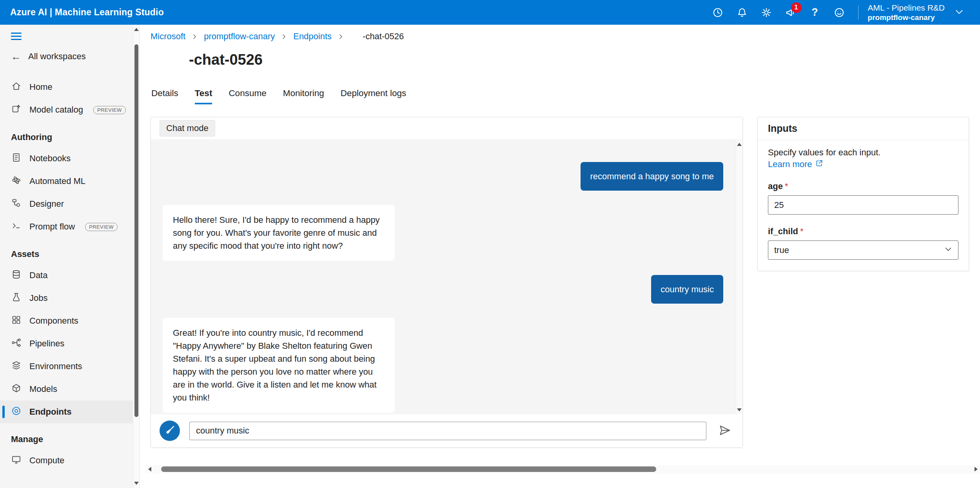  I want to click on clear-chat-button, so click(170, 431).